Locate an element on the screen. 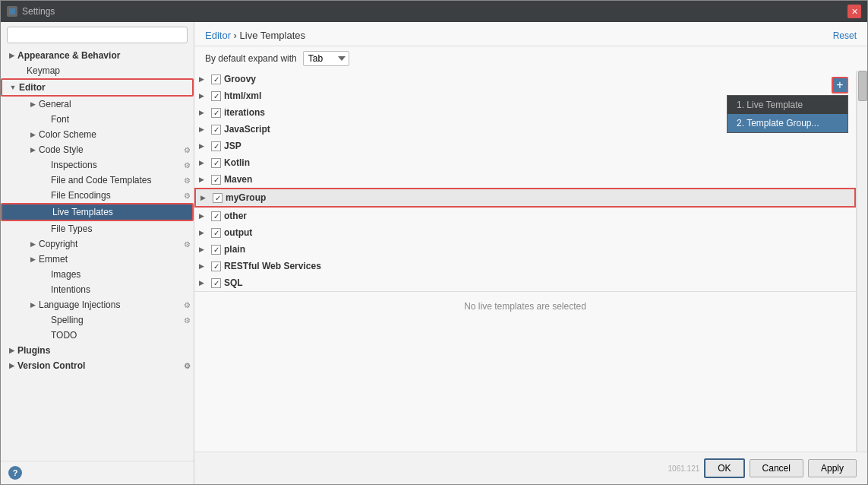  sidebar-item-code-style: ▶ Code Style ⚙ is located at coordinates (97, 150).